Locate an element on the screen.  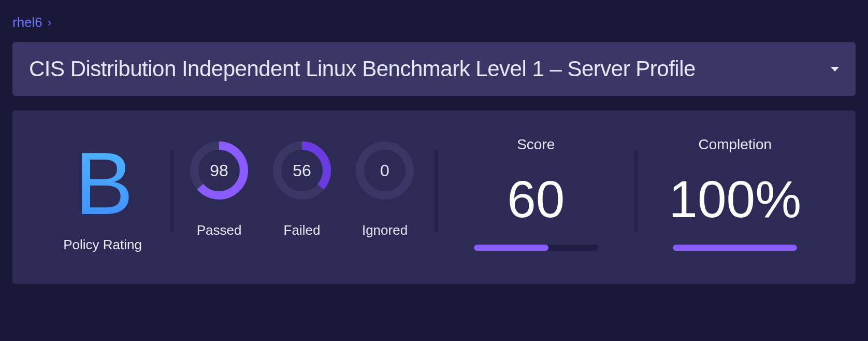
failed-metric: 56 Failed is located at coordinates (302, 196).